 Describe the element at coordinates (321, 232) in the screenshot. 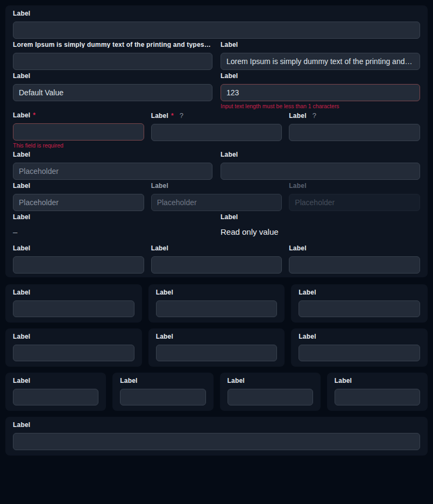

I see `readonly-value: Read only value` at that location.